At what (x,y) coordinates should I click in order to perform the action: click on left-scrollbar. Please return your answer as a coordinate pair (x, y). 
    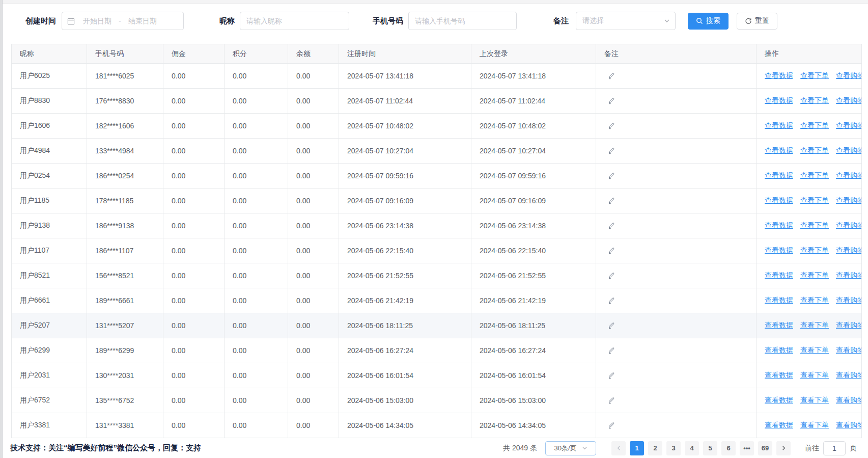
    Looking at the image, I should click on (1, 229).